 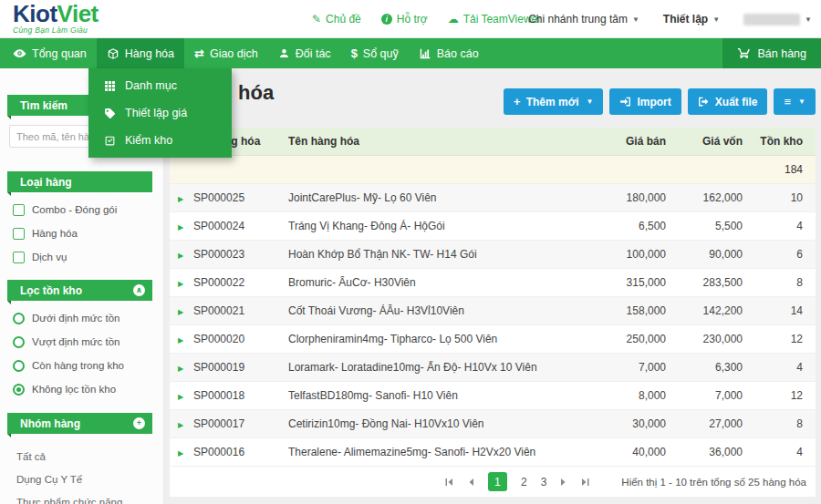 I want to click on menu-item-thiet-lap-gia: Thiết lập giá, so click(x=161, y=113).